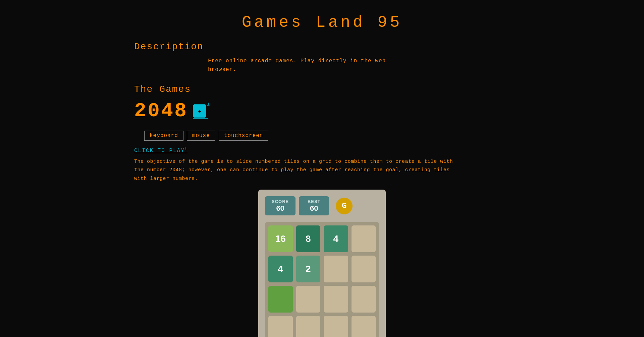 The image size is (644, 337). What do you see at coordinates (314, 208) in the screenshot?
I see `best-value: 60` at bounding box center [314, 208].